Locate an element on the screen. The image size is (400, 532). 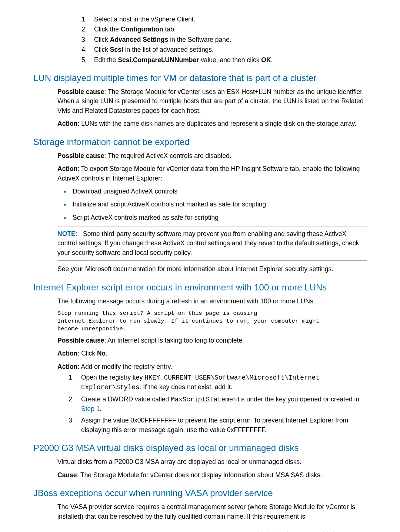
bullet-item: Initialize and script ActiveX controls n… is located at coordinates (219, 204).